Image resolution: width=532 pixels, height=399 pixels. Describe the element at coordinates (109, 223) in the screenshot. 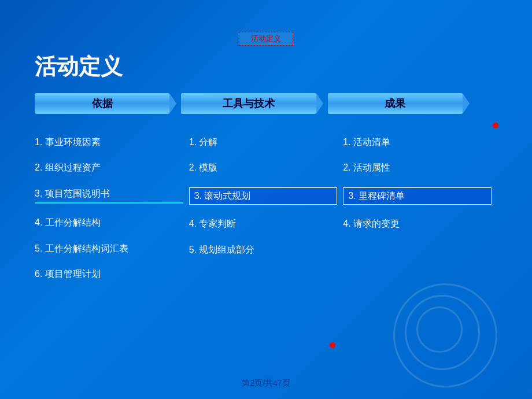

I see `col1-item-4: 4. 工作分解结构` at that location.